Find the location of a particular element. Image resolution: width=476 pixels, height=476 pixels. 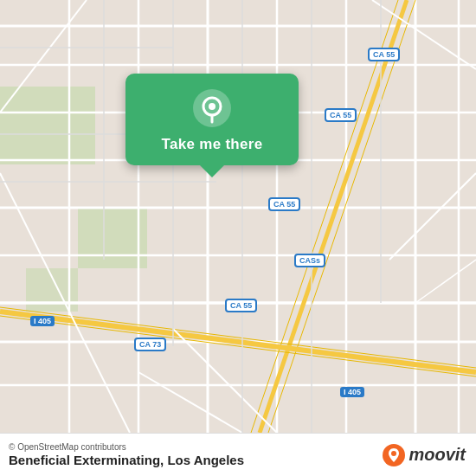

popup-card: Take me there is located at coordinates (212, 119).